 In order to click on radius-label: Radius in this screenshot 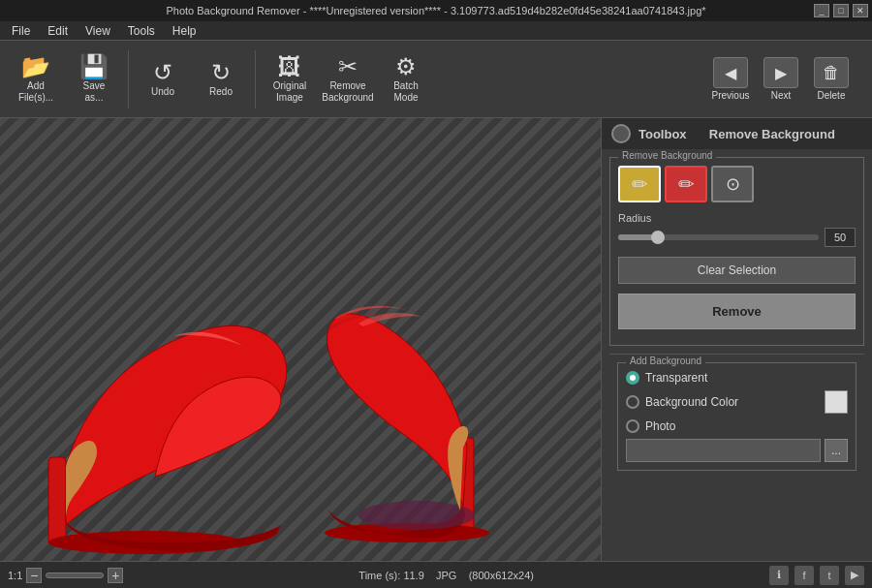, I will do `click(736, 218)`.